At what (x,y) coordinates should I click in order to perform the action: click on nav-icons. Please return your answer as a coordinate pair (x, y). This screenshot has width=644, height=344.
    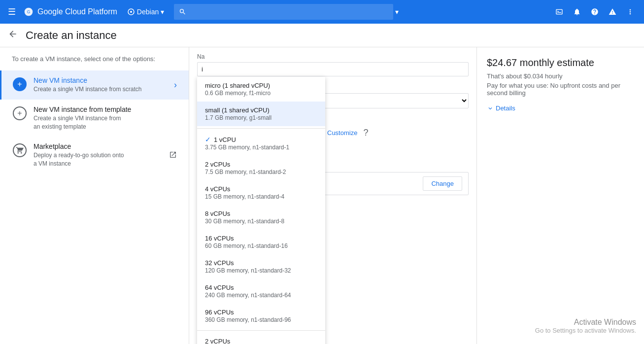
    Looking at the image, I should click on (595, 12).